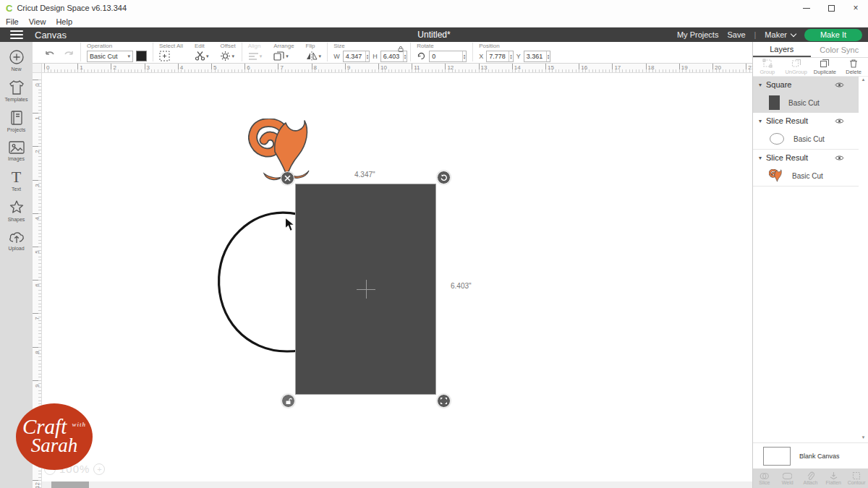 This screenshot has height=488, width=868. Describe the element at coordinates (16, 121) in the screenshot. I see `sidebar-item-projects: Projects` at that location.